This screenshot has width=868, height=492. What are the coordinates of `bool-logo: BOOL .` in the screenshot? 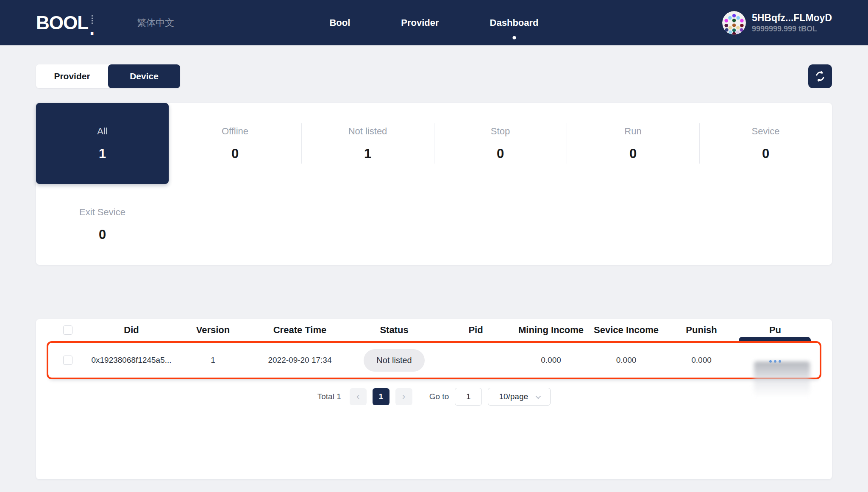 It's located at (65, 23).